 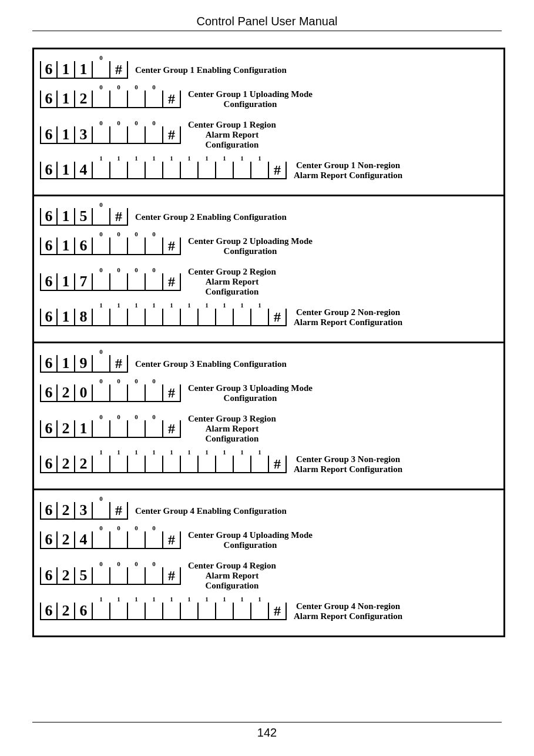 What do you see at coordinates (84, 135) in the screenshot?
I see `code-digit: 3` at bounding box center [84, 135].